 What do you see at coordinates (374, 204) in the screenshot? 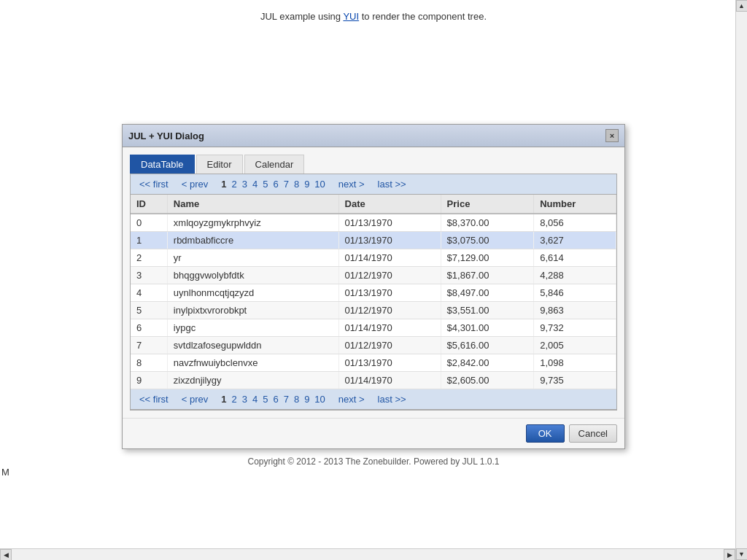
I see `table-header-row: ID Name Date Price Number` at bounding box center [374, 204].